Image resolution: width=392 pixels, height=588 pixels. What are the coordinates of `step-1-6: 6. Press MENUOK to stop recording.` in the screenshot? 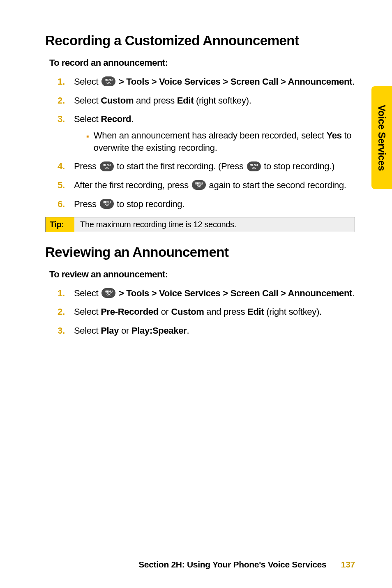 It's located at (206, 204).